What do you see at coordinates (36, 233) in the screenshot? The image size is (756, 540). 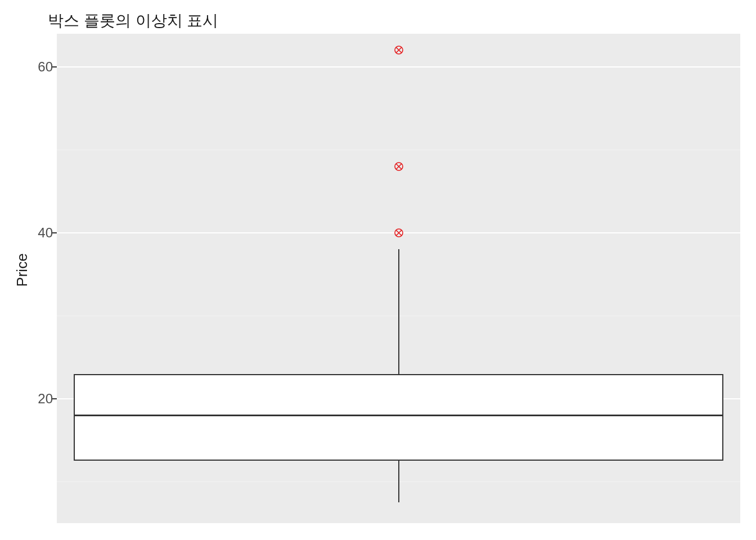 I see `y-tick-label: 40` at bounding box center [36, 233].